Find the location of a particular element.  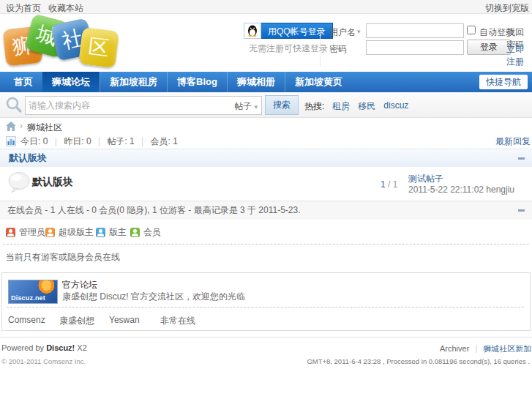

hot-search-link: 租房 is located at coordinates (341, 107).